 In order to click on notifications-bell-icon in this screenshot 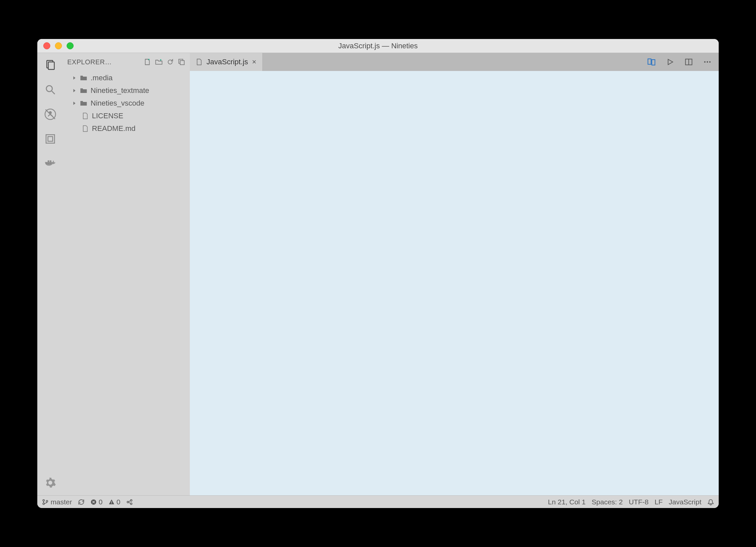, I will do `click(711, 502)`.